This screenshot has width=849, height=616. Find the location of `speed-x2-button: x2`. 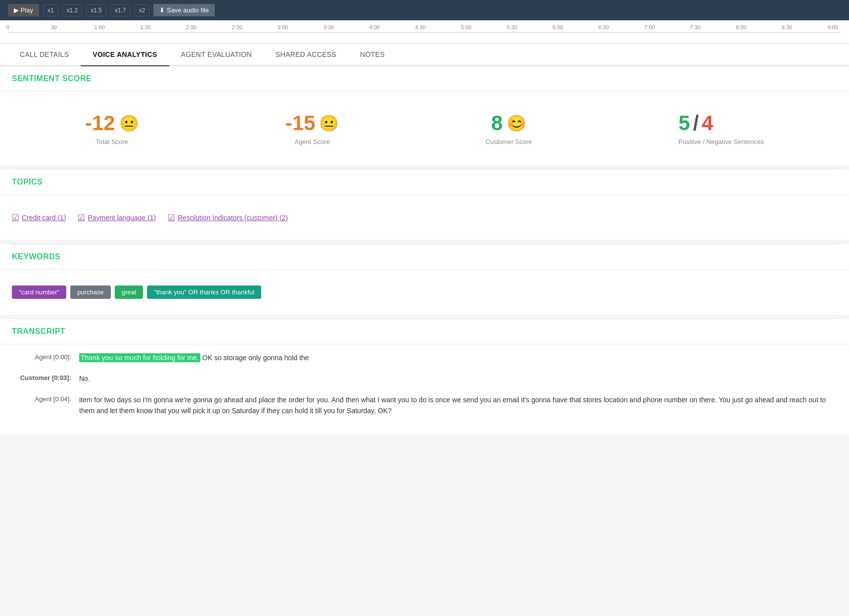

speed-x2-button: x2 is located at coordinates (142, 10).